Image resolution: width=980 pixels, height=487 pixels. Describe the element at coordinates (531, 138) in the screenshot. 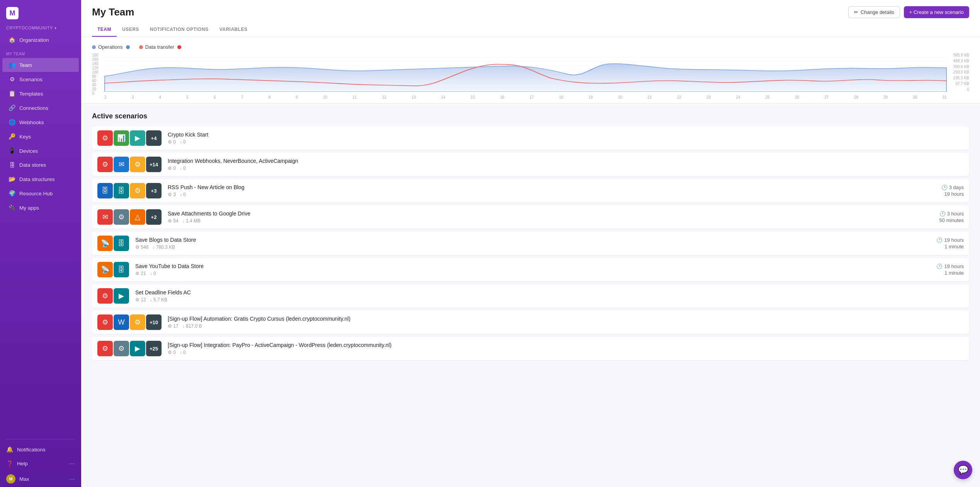

I see `scenario-row: ⚙ 📊 ▶ +4 Crypto Kick Start ⚙ 0 ↓ 0` at that location.